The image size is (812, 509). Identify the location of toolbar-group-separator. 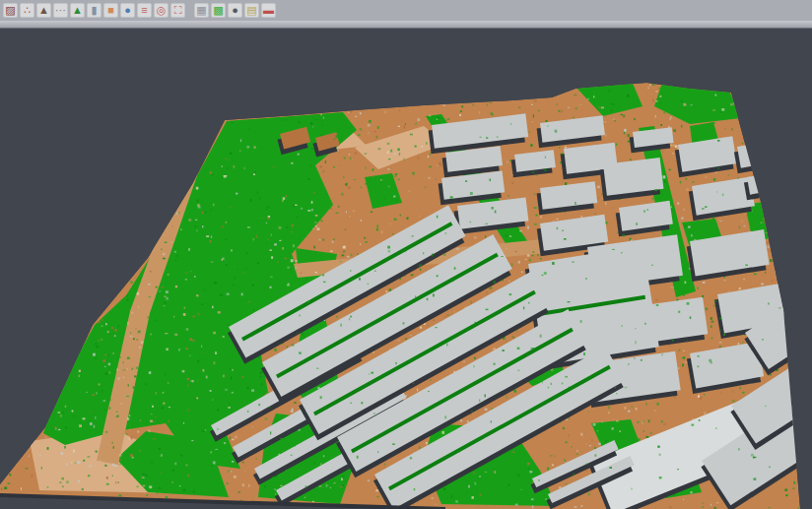
(189, 10).